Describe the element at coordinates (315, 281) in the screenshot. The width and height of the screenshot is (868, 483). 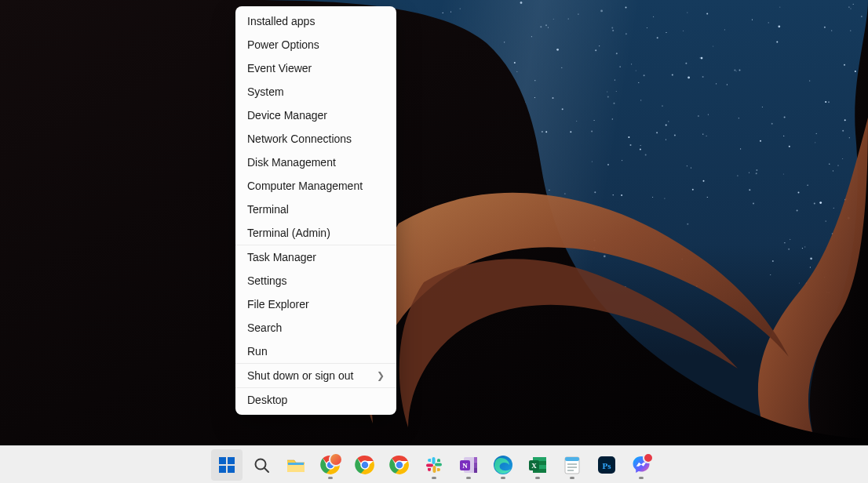
I see `winx-item-settings: Settings` at that location.